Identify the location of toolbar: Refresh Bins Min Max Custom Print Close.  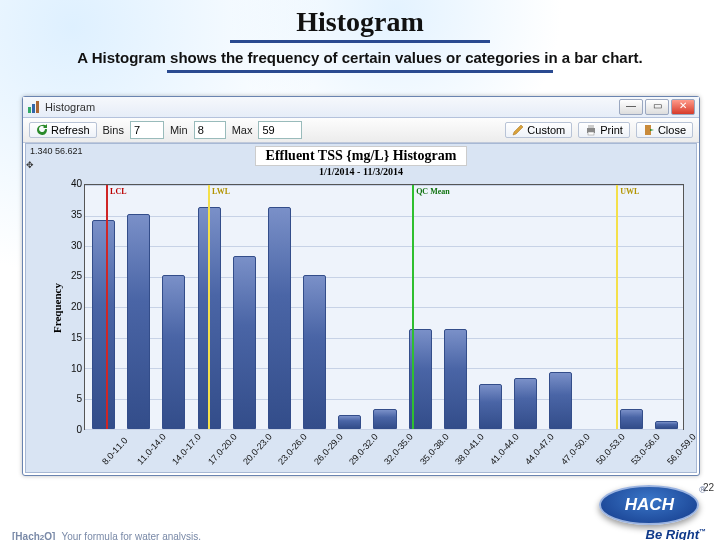
(361, 130).